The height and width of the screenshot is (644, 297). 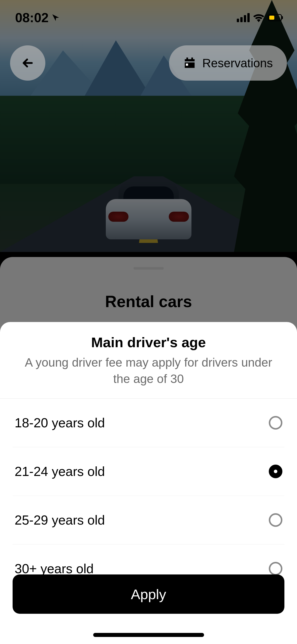 I want to click on option-label: 30+ years old, so click(x=54, y=569).